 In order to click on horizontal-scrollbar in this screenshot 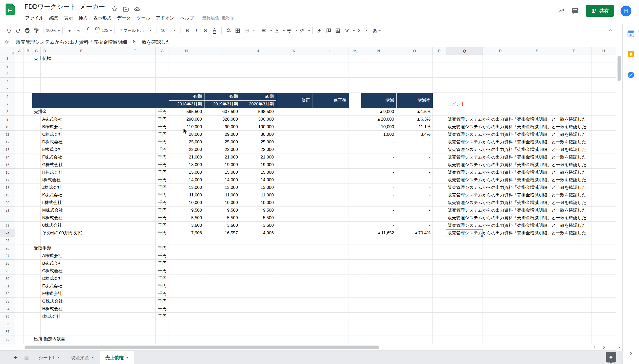, I will do `click(308, 347)`.